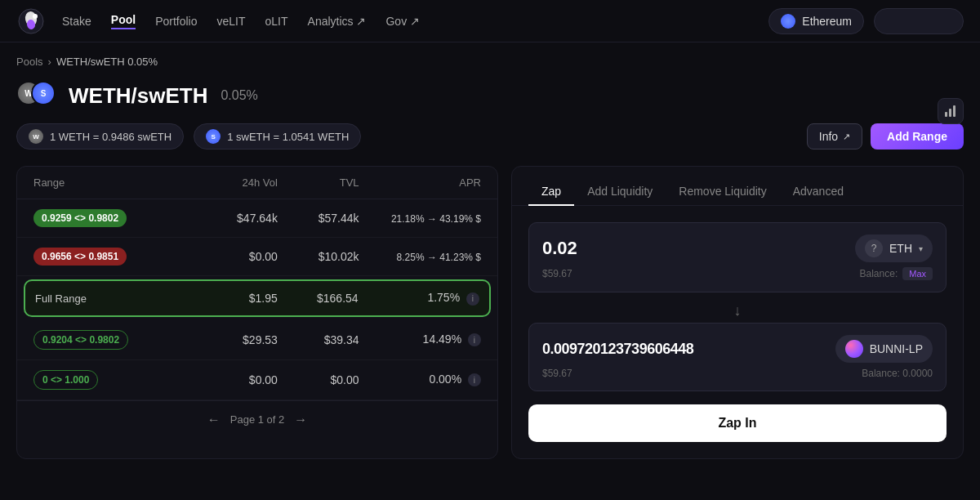 This screenshot has width=980, height=500. What do you see at coordinates (737, 373) in the screenshot?
I see `output-balance-row: $59.67 Balance: 0.0000` at bounding box center [737, 373].